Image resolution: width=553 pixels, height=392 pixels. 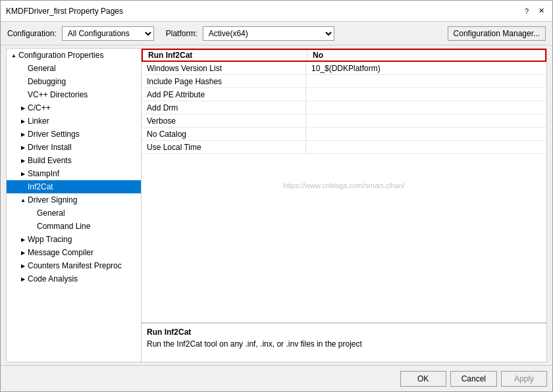 I want to click on tree-arrow-stampinf: ▶, so click(x=23, y=174).